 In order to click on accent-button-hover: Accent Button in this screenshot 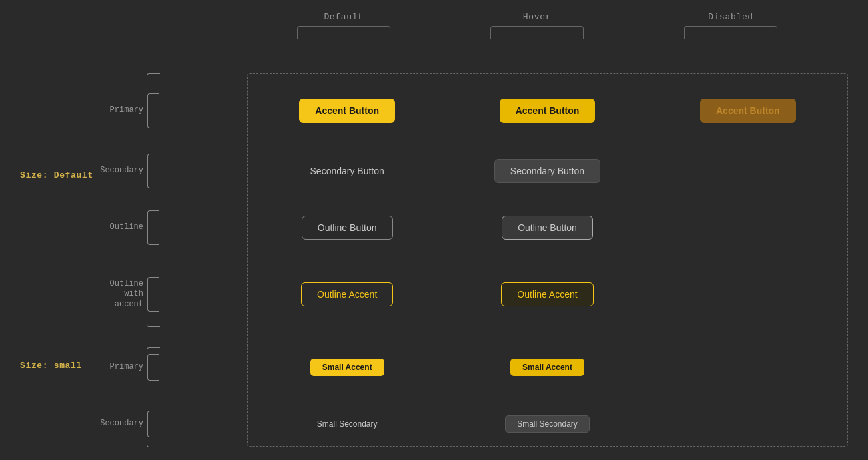, I will do `click(548, 111)`.